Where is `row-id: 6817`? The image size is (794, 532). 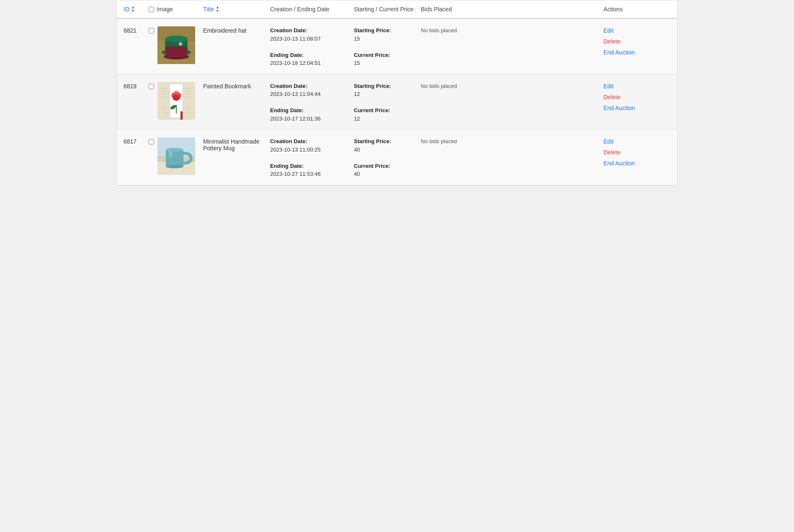 row-id: 6817 is located at coordinates (136, 141).